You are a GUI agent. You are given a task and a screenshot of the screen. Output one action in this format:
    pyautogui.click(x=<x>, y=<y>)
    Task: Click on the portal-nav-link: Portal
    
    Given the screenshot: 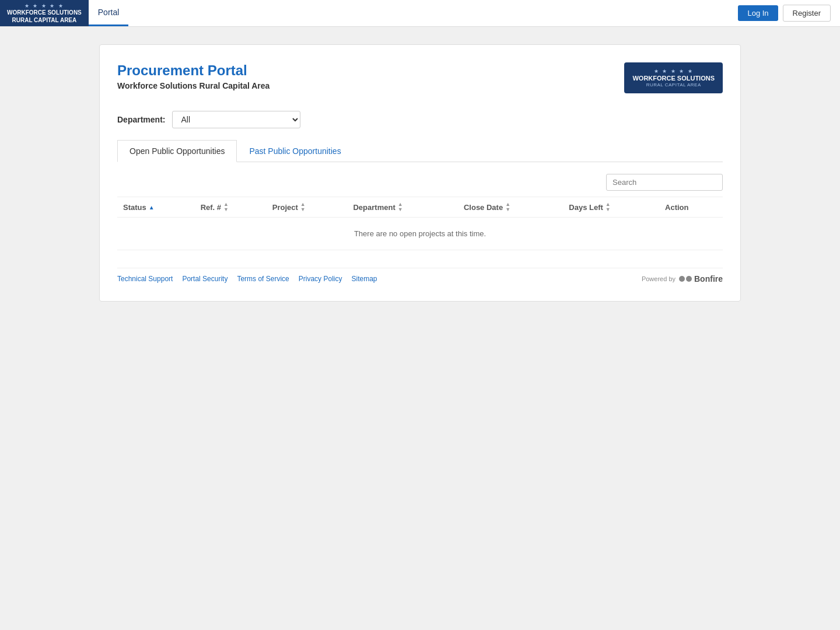 What is the action you would take?
    pyautogui.click(x=108, y=13)
    